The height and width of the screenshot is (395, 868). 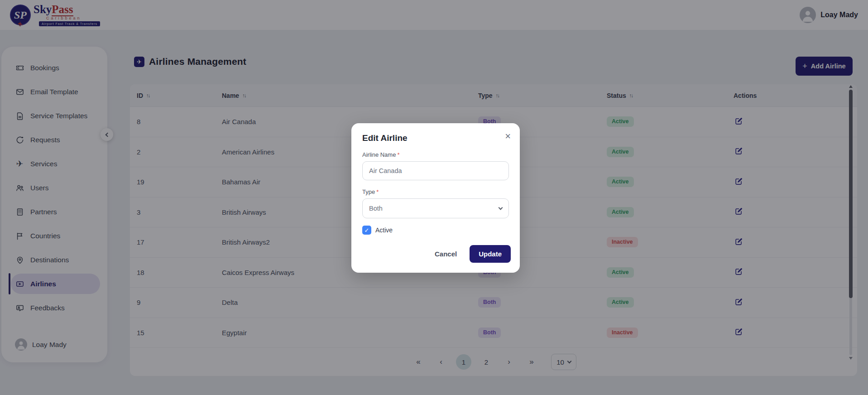 What do you see at coordinates (436, 155) in the screenshot?
I see `airline-name-label: Airline Name*` at bounding box center [436, 155].